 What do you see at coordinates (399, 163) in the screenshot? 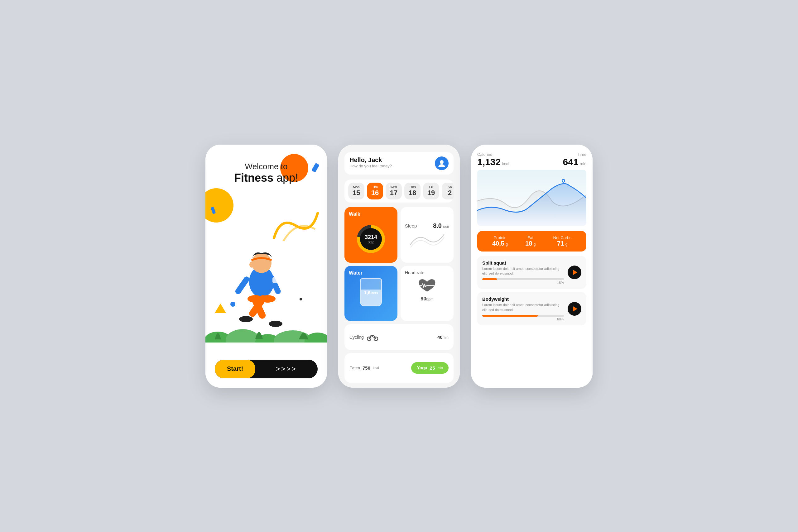
I see `dashboard-header: Hello, Jack How do you feel today?` at bounding box center [399, 163].